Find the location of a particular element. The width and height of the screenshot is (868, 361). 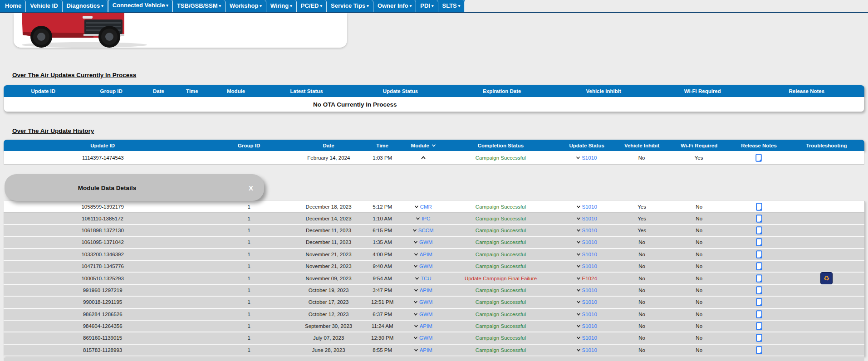

nav-tab-pc-ed: PC/ED▾ is located at coordinates (312, 6).